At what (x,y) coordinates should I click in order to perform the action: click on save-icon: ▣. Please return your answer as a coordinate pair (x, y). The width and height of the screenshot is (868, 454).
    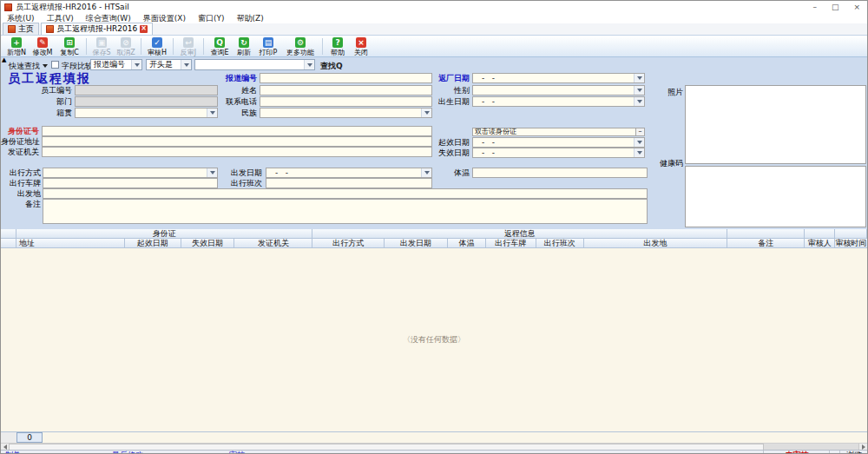
    Looking at the image, I should click on (102, 43).